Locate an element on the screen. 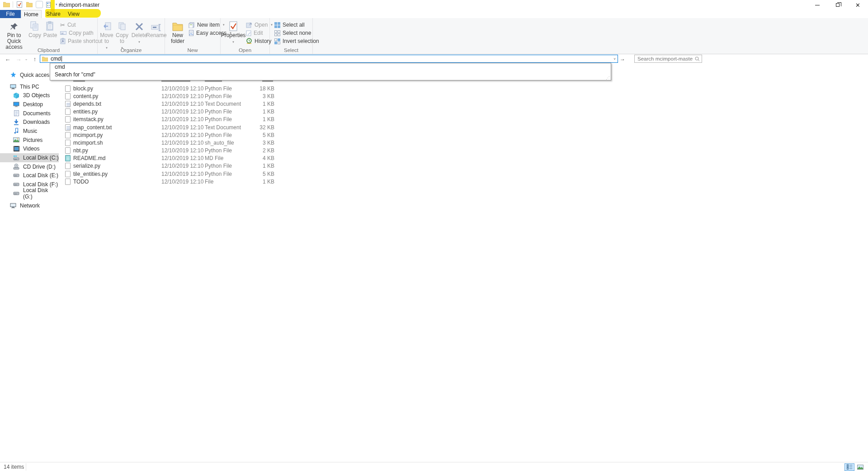 The height and width of the screenshot is (471, 868). blank-quick-icon is located at coordinates (39, 5).